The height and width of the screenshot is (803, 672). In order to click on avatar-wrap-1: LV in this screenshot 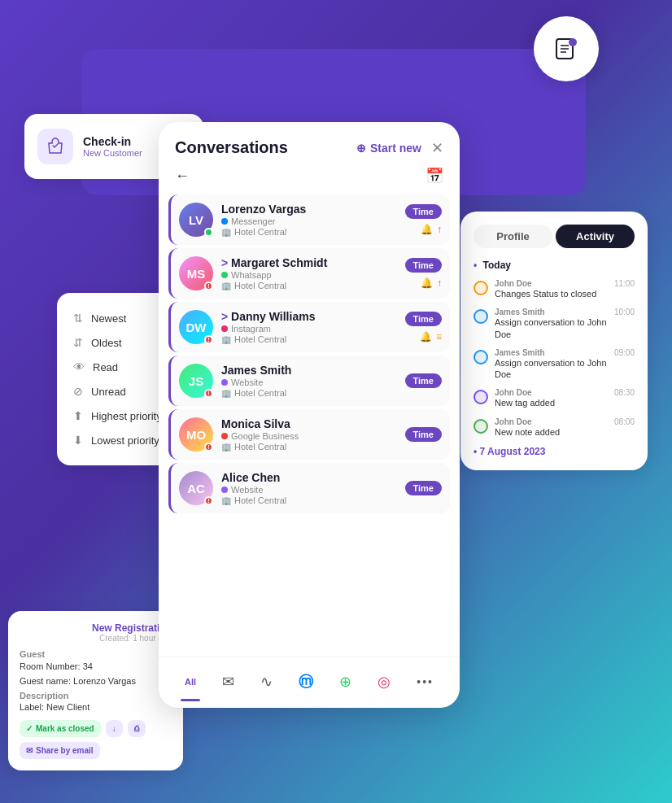, I will do `click(196, 220)`.